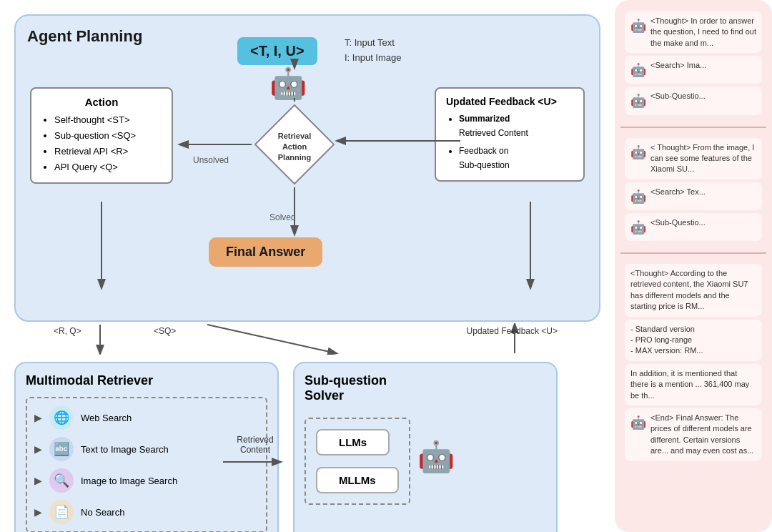 This screenshot has width=772, height=532. Describe the element at coordinates (357, 461) in the screenshot. I see `solver-items-list: LLMs MLLMs` at that location.